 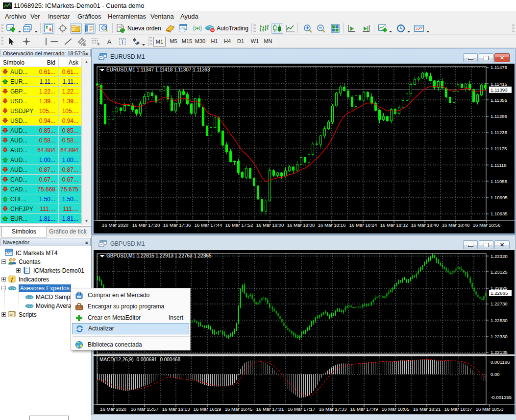 What do you see at coordinates (158, 70) in the screenshot?
I see `svg-text:EURUSD,M1 1.11347 1.11418 1.1: EURUSD,M1 1.11347 1.11418 1.11307 1.1139…` at bounding box center [158, 70].